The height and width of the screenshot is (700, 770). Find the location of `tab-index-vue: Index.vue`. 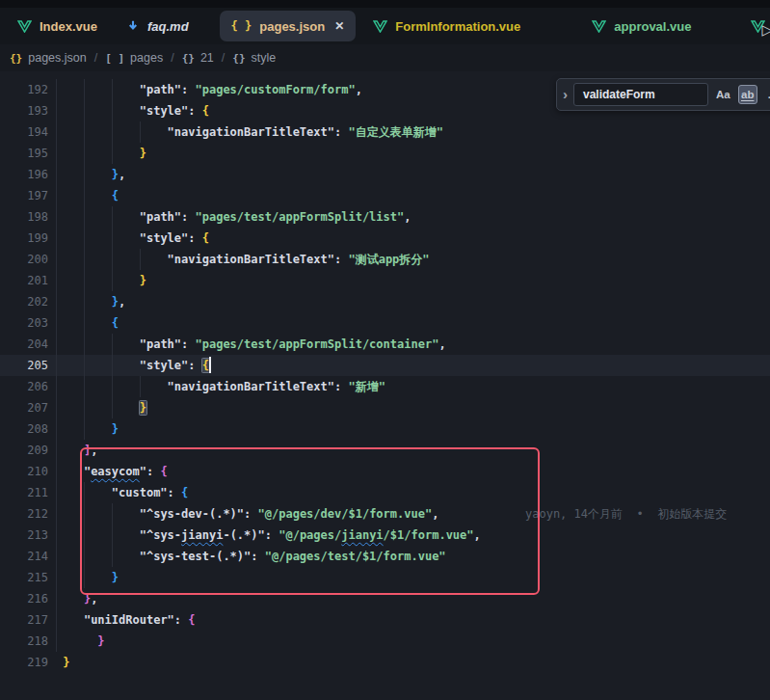

tab-index-vue: Index.vue is located at coordinates (58, 26).